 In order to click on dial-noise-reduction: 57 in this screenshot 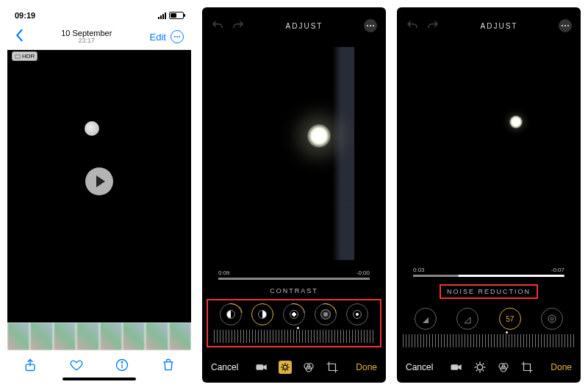, I will do `click(510, 319)`.